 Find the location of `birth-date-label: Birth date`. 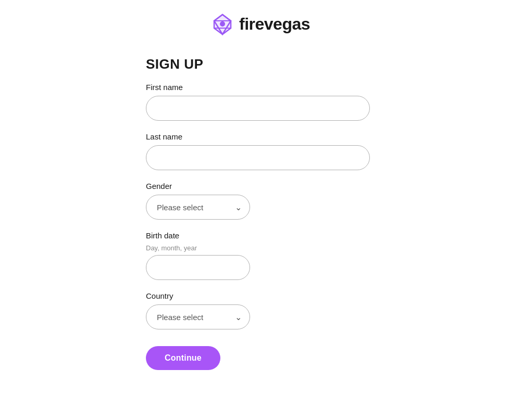

birth-date-label: Birth date is located at coordinates (260, 235).